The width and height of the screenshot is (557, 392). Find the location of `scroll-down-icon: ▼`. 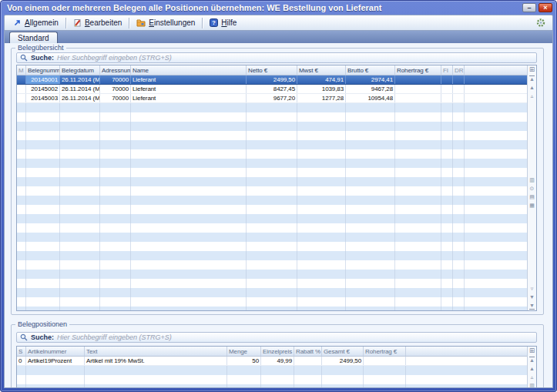

scroll-down-icon: ▼ is located at coordinates (532, 297).